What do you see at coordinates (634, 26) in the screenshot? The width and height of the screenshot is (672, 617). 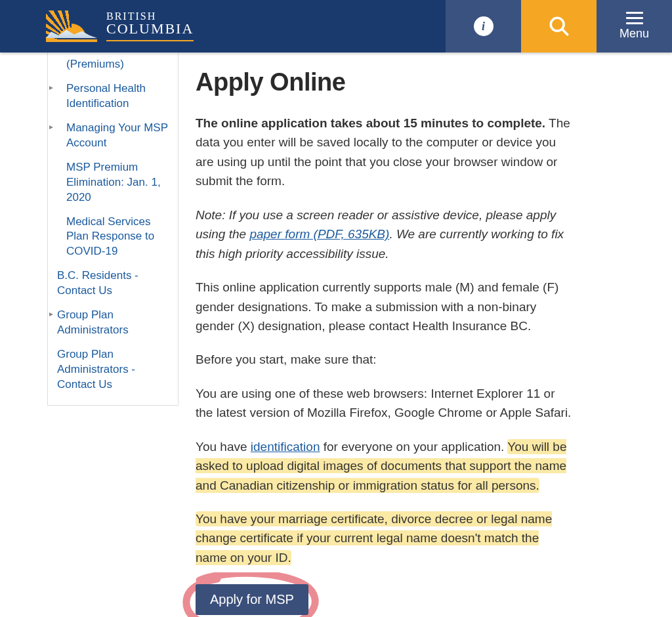 I see `menu-button: Menu` at bounding box center [634, 26].